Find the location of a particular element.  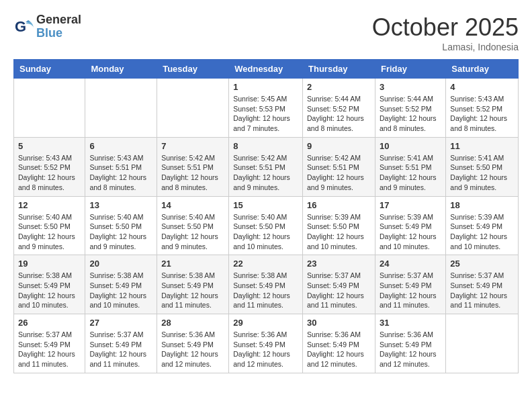

weekday-header-thursday: Thursday is located at coordinates (339, 69).